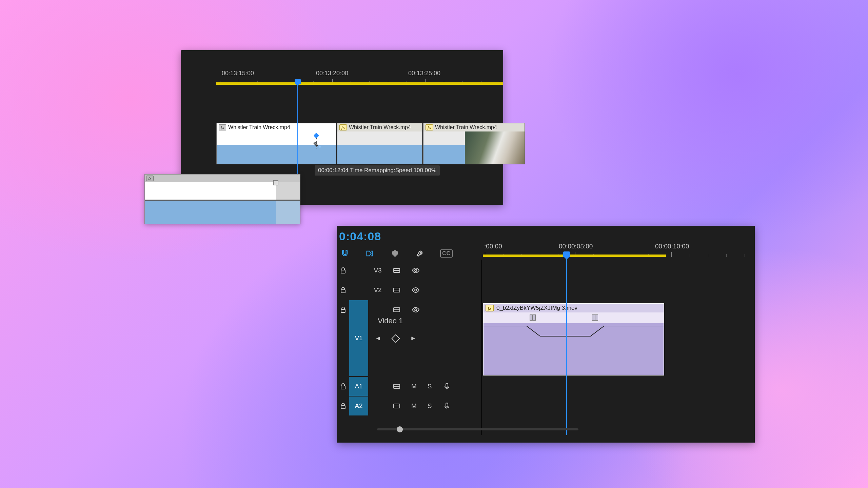  What do you see at coordinates (672, 246) in the screenshot?
I see `timecode-label: 00:00:10:00` at bounding box center [672, 246].